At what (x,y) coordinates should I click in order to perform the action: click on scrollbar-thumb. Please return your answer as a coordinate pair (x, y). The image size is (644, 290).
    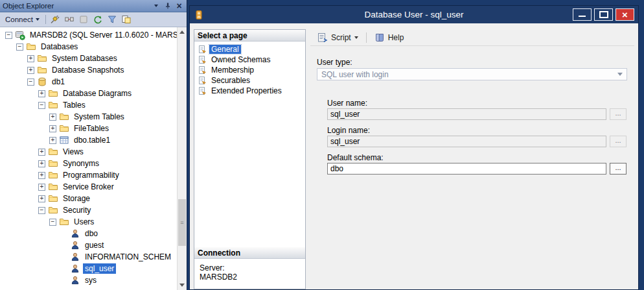
    Looking at the image, I should click on (182, 223).